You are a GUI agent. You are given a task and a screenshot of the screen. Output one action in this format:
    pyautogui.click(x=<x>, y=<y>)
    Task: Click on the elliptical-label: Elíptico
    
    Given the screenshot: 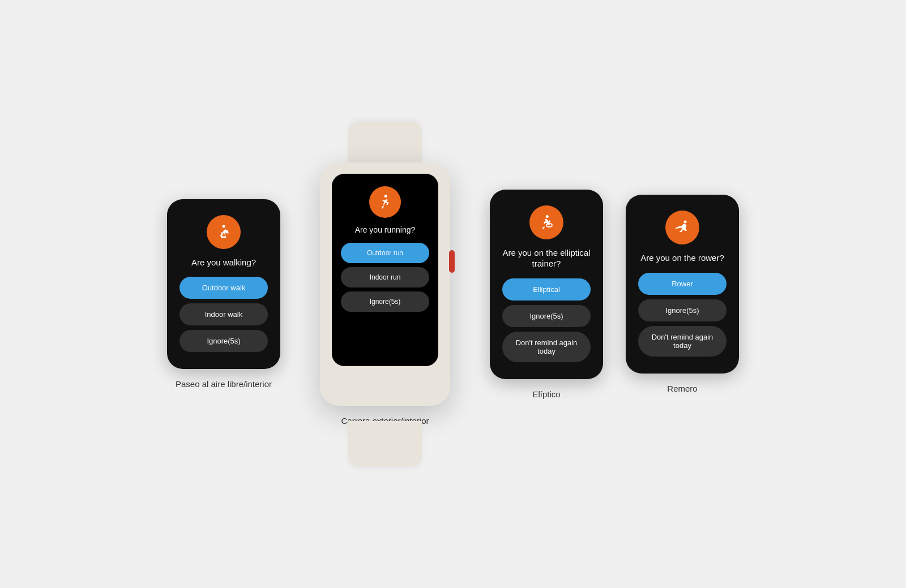 What is the action you would take?
    pyautogui.click(x=546, y=394)
    